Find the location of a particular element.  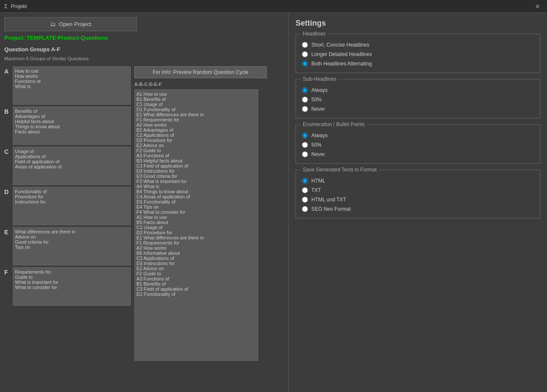

radio-hl1 is located at coordinates (305, 45).